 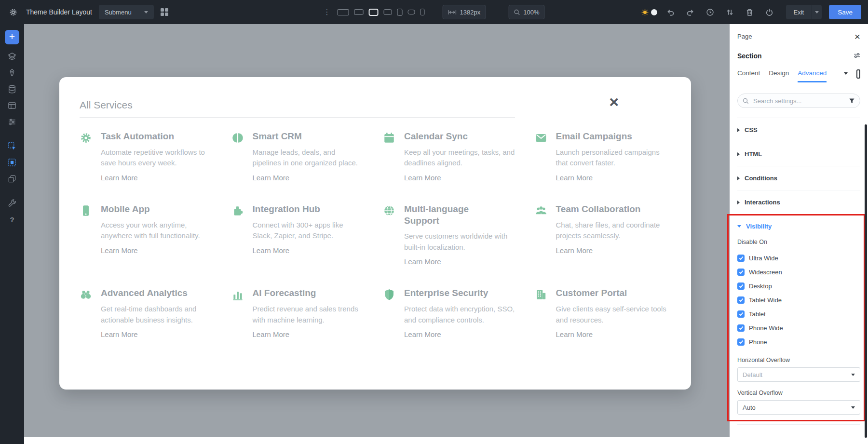 What do you see at coordinates (730, 12) in the screenshot?
I see `sort-arrows-icon` at bounding box center [730, 12].